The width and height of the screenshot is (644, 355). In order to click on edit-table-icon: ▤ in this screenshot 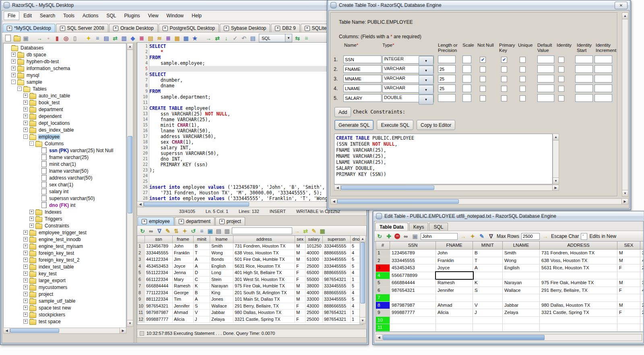, I will do `click(151, 38)`.